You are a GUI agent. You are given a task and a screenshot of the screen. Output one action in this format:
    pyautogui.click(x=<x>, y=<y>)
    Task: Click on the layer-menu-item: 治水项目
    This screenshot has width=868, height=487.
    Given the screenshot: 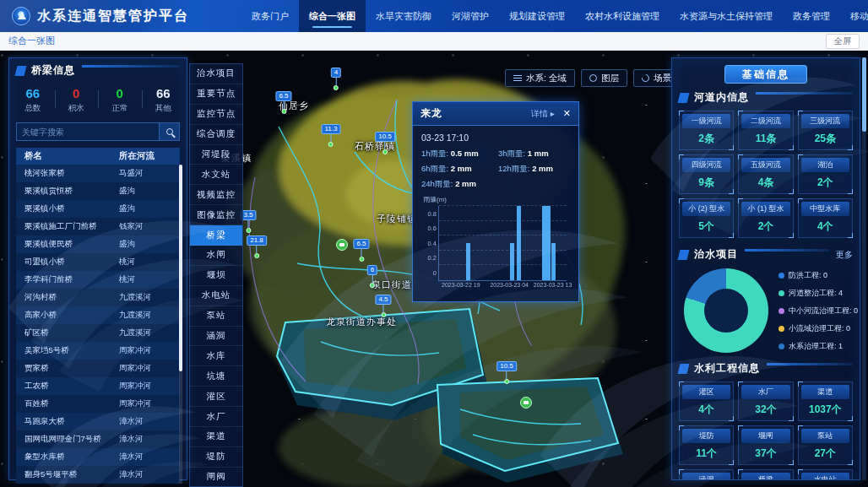 What is the action you would take?
    pyautogui.click(x=216, y=74)
    